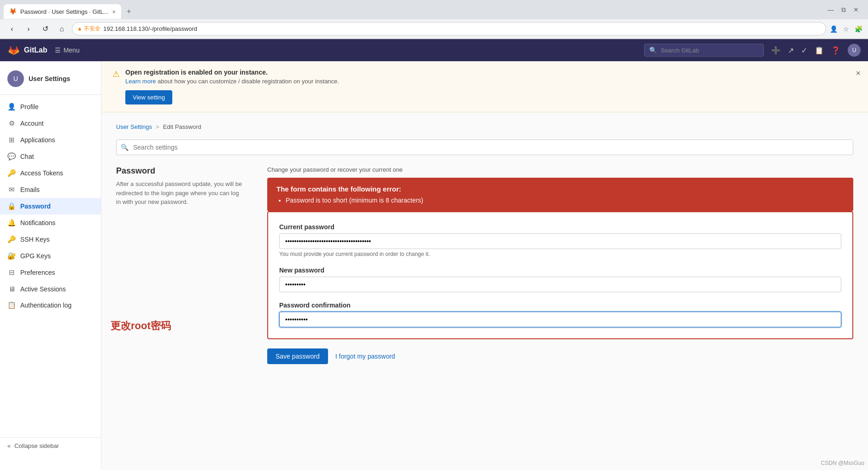  I want to click on collapse-label: Collapse sidebar, so click(37, 446).